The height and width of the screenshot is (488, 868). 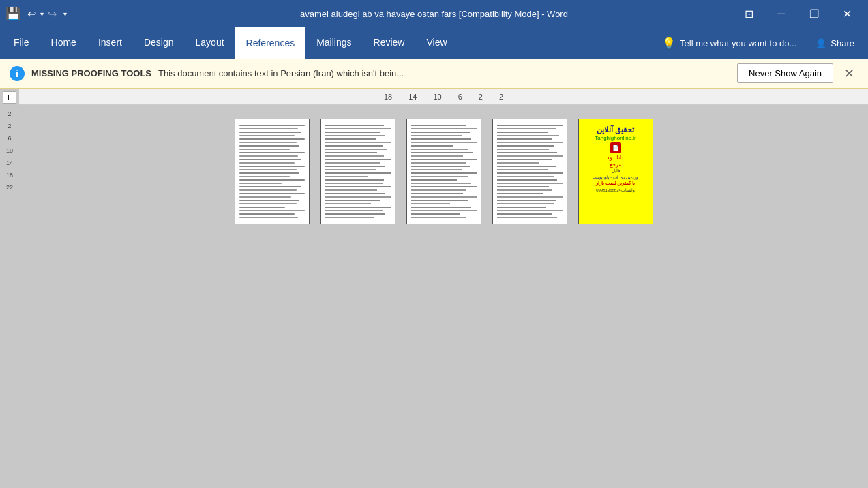 I want to click on restore-down-button: ⊡, so click(x=749, y=14).